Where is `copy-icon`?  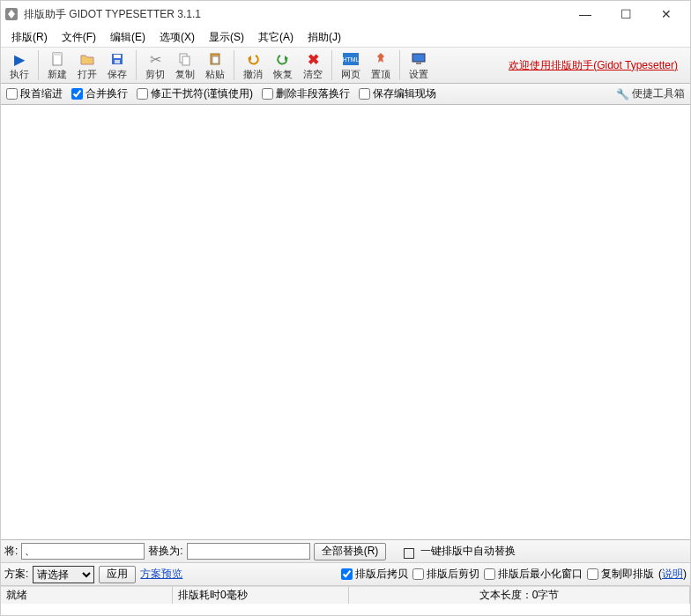 copy-icon is located at coordinates (185, 59).